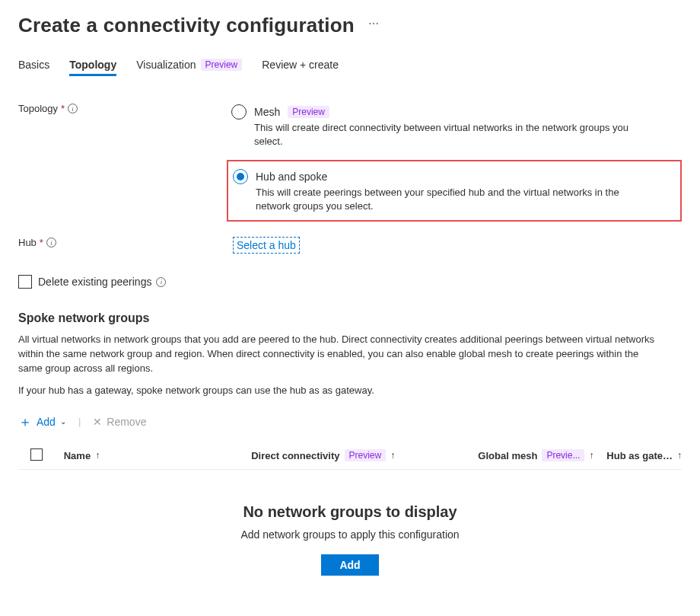  Describe the element at coordinates (295, 455) in the screenshot. I see `column-dc-label: Direct connectivity` at that location.